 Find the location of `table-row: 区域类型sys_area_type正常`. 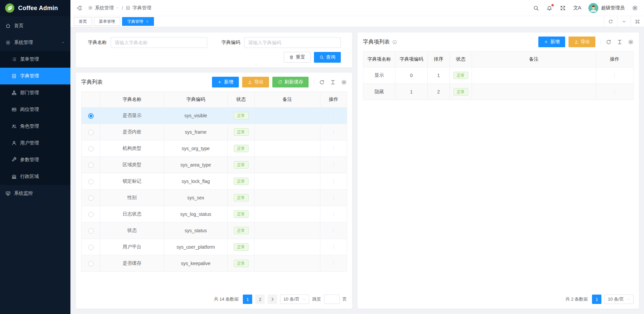

table-row: 区域类型sys_area_type正常 is located at coordinates (214, 165).